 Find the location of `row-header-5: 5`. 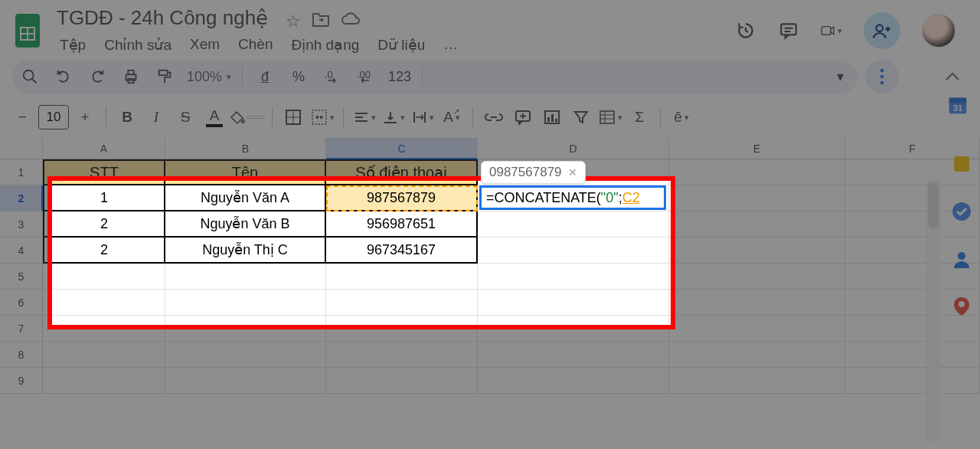

row-header-5: 5 is located at coordinates (21, 277).